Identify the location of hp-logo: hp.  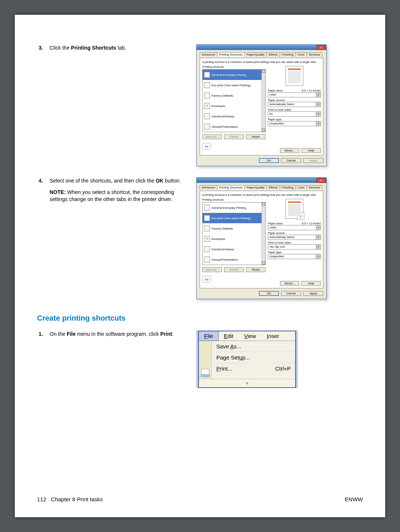
(207, 279).